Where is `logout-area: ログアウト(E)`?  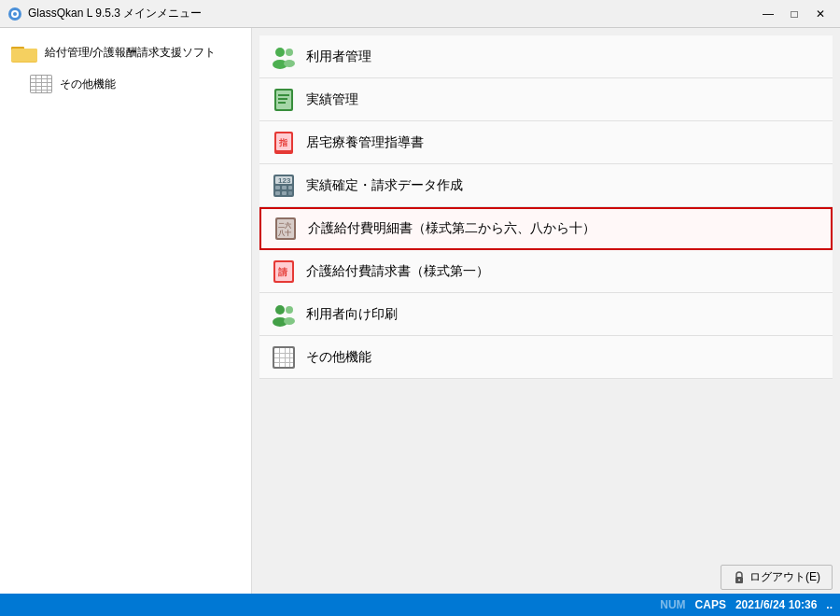 logout-area: ログアウト(E) is located at coordinates (777, 577).